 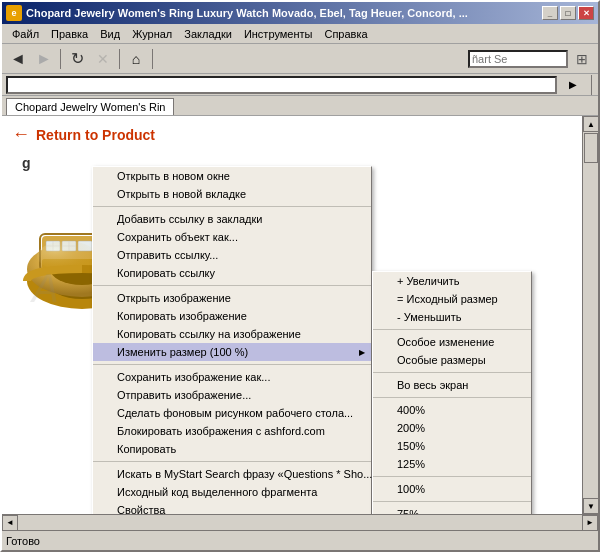 What do you see at coordinates (110, 34) in the screenshot?
I see `menu-view: Вид` at bounding box center [110, 34].